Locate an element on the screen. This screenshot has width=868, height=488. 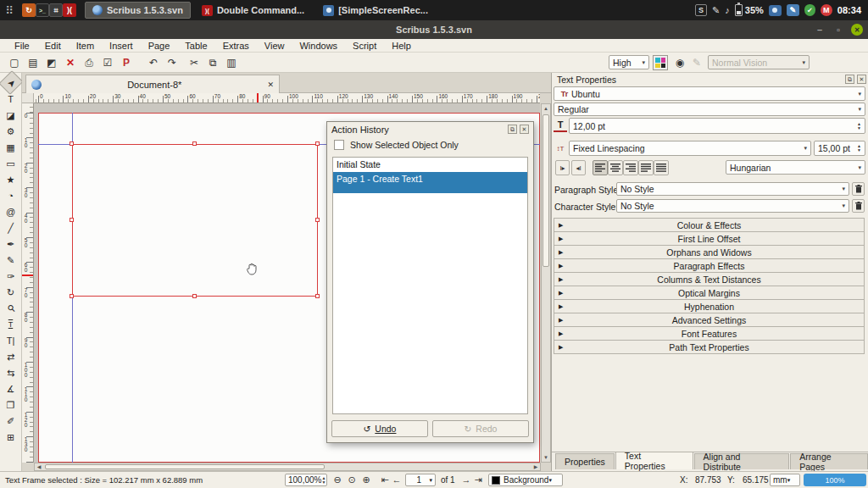
screenshot-tray-icon is located at coordinates (775, 10).